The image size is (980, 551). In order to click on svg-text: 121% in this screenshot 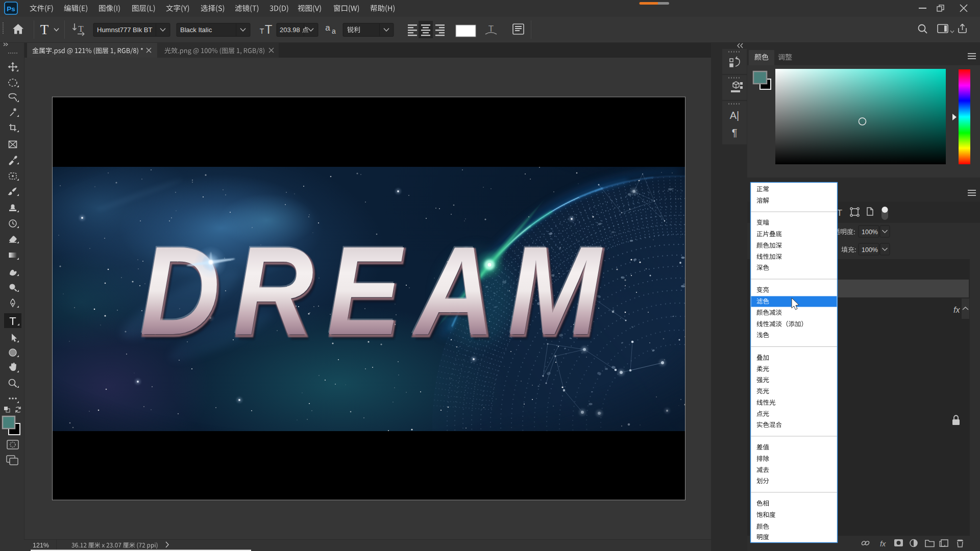, I will do `click(41, 545)`.